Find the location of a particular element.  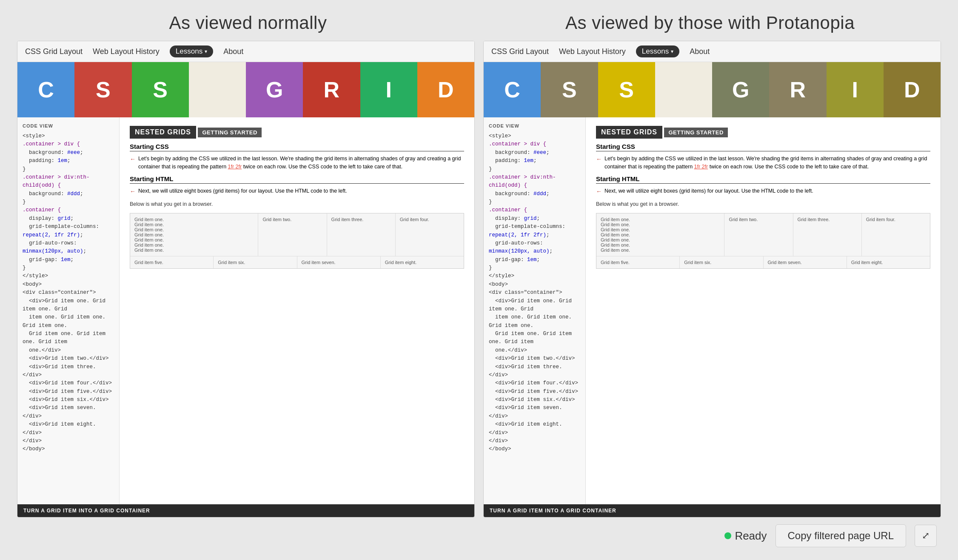

proto-color-cell-i: I is located at coordinates (855, 90).